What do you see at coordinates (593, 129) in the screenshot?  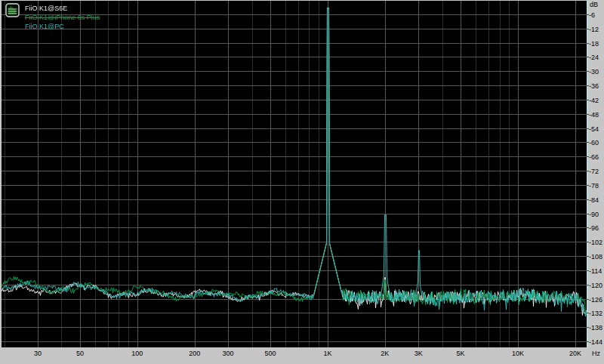 I see `y-axis-tick-label: -54` at bounding box center [593, 129].